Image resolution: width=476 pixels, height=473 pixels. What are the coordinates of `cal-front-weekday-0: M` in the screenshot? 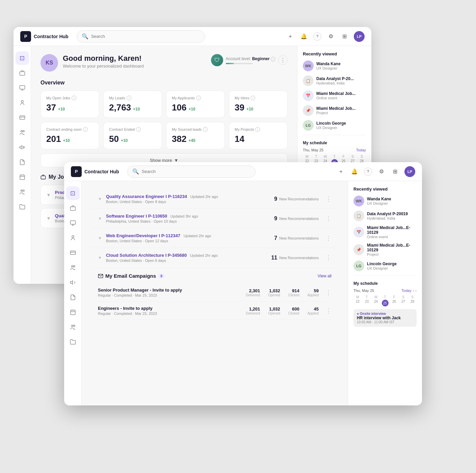 It's located at (358, 297).